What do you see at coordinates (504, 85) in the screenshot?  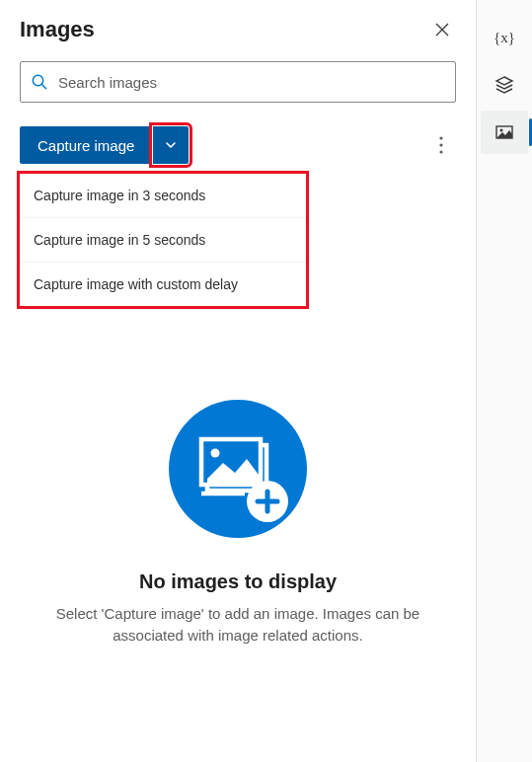 I see `rail-item-layers` at bounding box center [504, 85].